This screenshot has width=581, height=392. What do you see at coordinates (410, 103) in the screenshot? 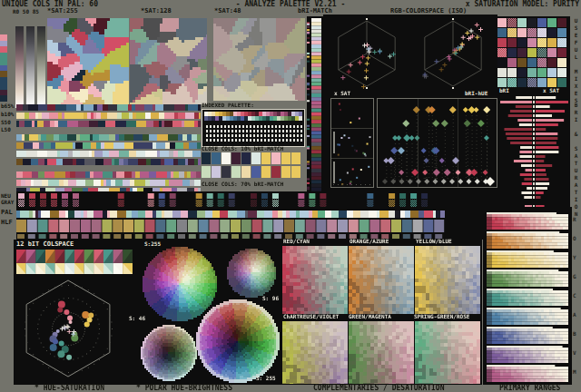
I see `rgb-colorspace-panel: x SAT bRI-hUE` at bounding box center [410, 103].